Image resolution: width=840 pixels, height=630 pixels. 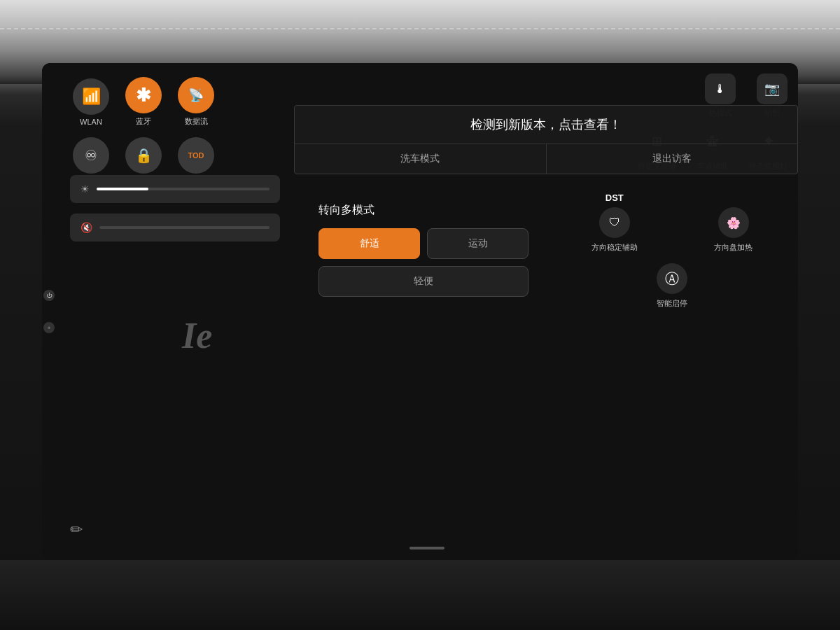 What do you see at coordinates (144, 155) in the screenshot?
I see `onekey-icon: 🔒` at bounding box center [144, 155].